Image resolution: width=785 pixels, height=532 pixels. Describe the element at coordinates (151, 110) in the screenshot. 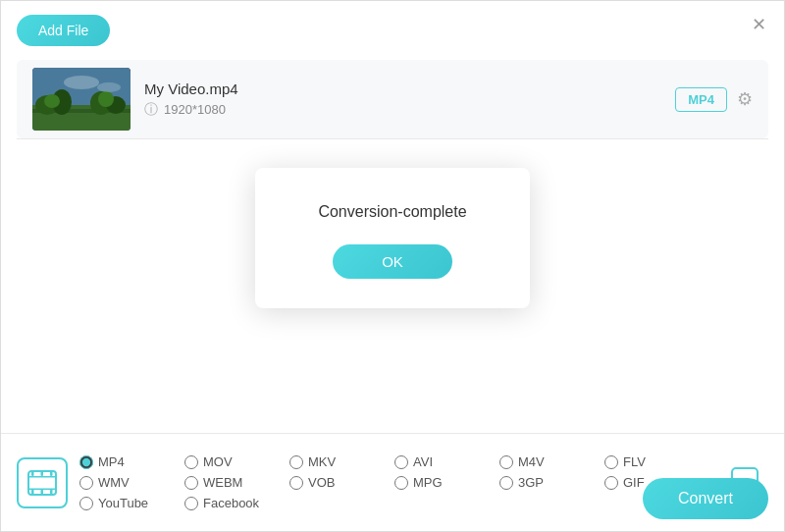

I see `info-icon: ⓘ` at that location.